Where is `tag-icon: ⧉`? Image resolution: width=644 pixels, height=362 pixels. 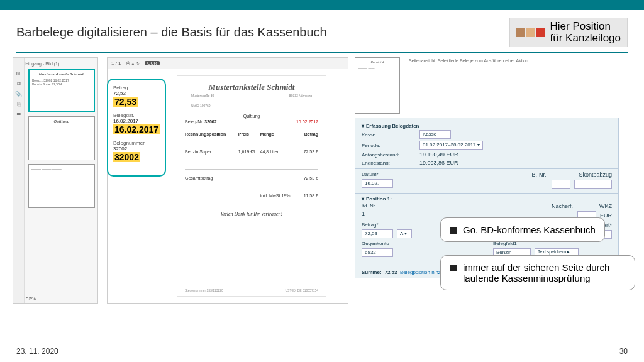
tag-icon: ⧉ is located at coordinates (19, 84).